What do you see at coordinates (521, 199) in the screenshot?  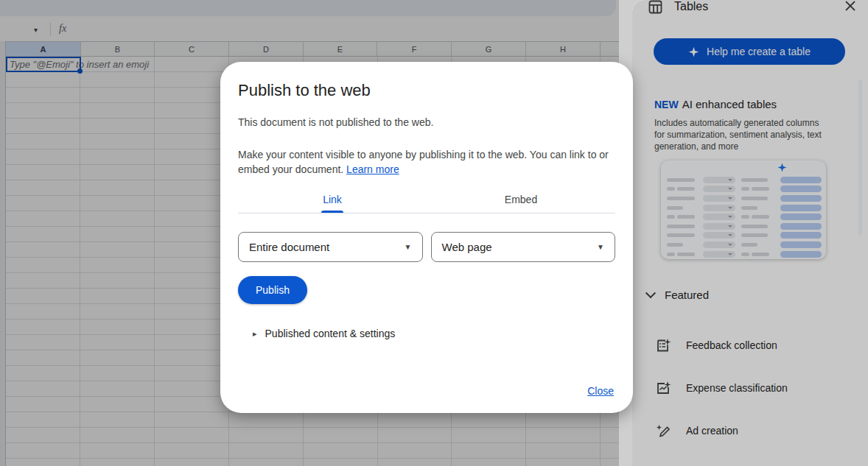 I see `tab-embed: Embed` at bounding box center [521, 199].